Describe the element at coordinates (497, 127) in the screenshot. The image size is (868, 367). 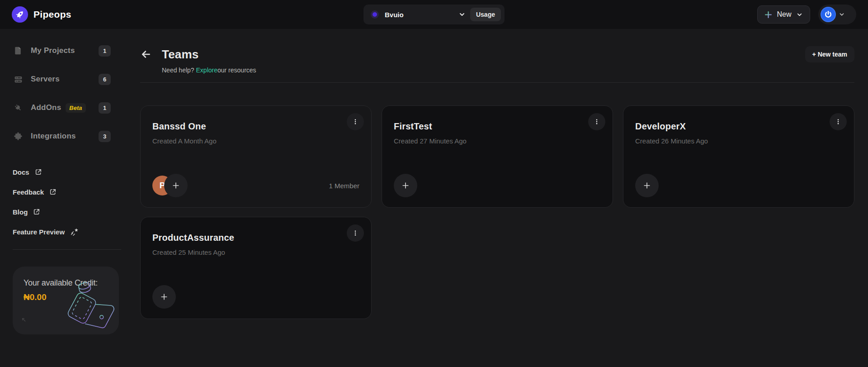
I see `team-name: FirstTest` at that location.